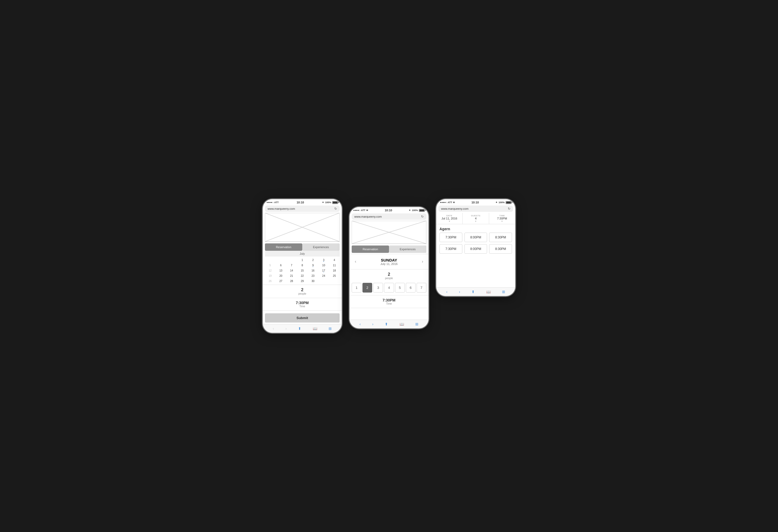 This screenshot has height=532, width=778. I want to click on filter-bar-3: DATE Jul 11, 2016 ∨ GUESTS 4 ∨ TIME 7:30…, so click(476, 219).